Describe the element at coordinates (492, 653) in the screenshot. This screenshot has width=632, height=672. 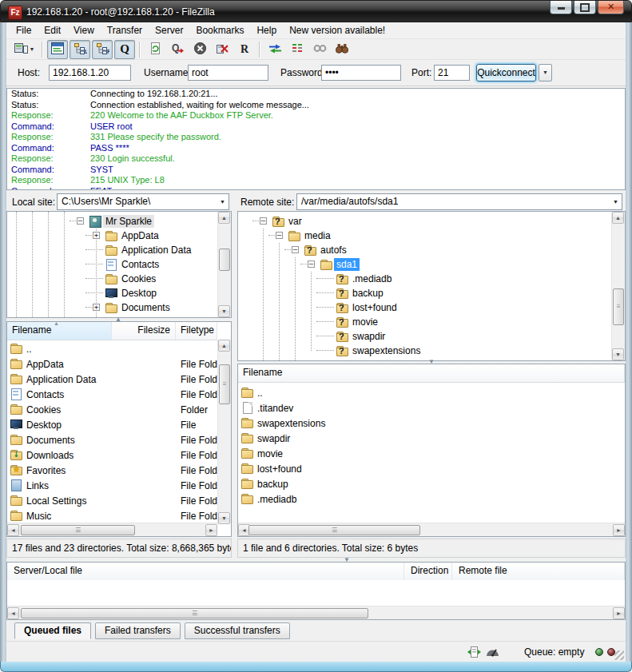
I see `speed-limit-icon` at that location.